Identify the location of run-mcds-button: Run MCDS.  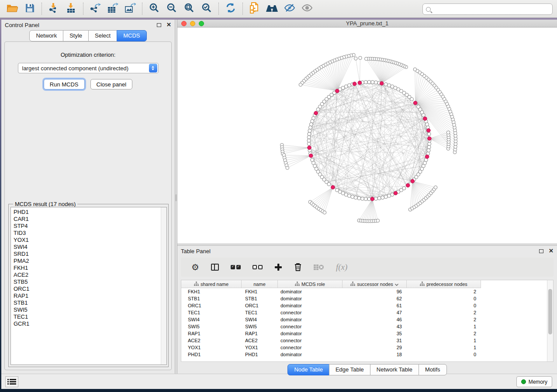
(64, 84).